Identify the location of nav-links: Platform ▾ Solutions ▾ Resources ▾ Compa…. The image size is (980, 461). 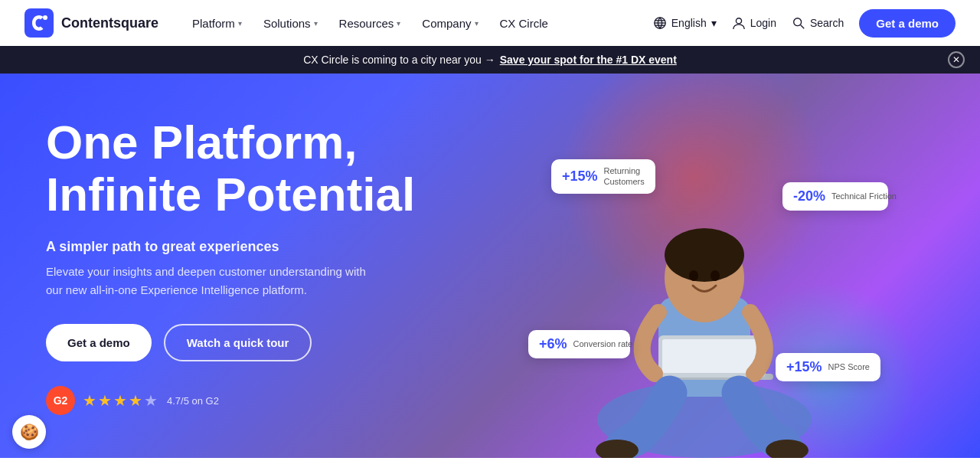
(371, 23).